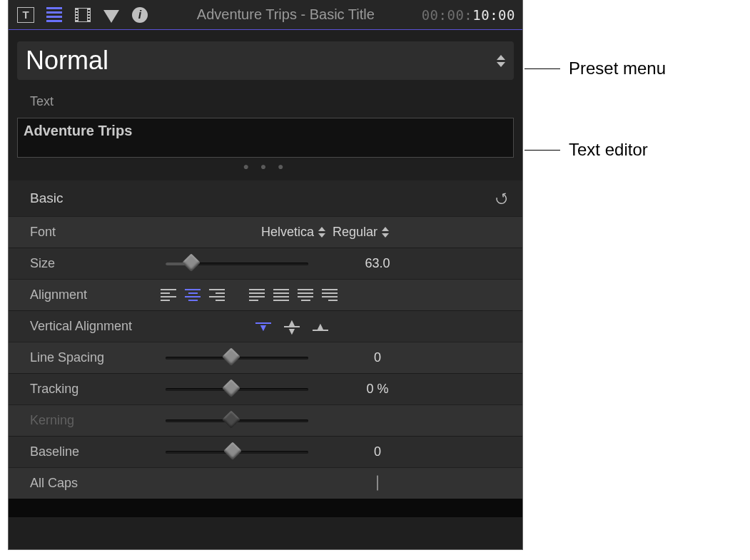 This screenshot has height=560, width=750. What do you see at coordinates (265, 295) in the screenshot?
I see `row-alignment: Alignment` at bounding box center [265, 295].